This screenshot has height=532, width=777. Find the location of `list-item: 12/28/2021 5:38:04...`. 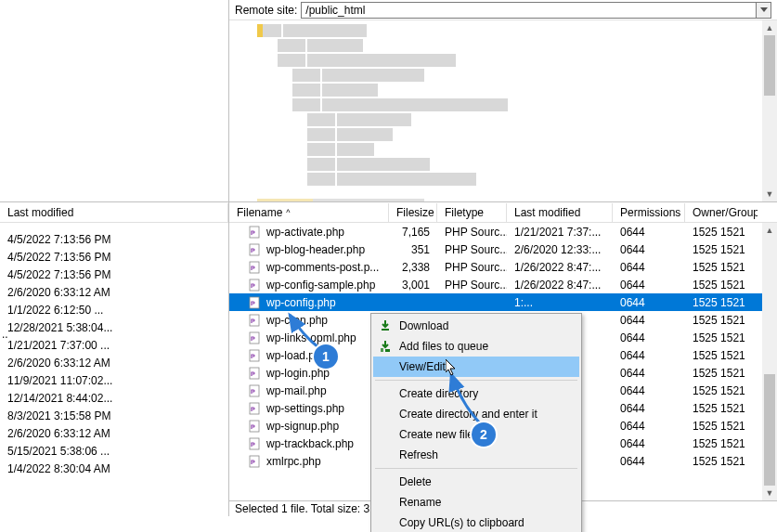

list-item: 12/28/2021 5:38:04... is located at coordinates (114, 327).